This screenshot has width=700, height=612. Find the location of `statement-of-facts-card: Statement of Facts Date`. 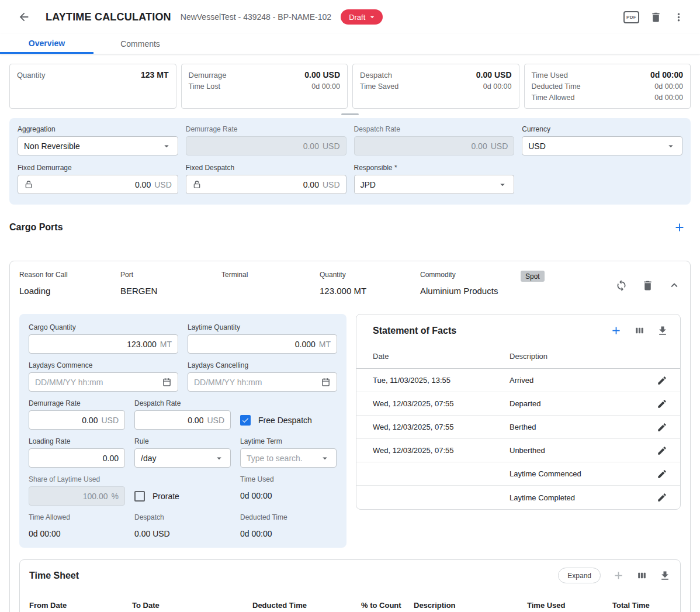

statement-of-facts-card: Statement of Facts Date is located at coordinates (518, 412).